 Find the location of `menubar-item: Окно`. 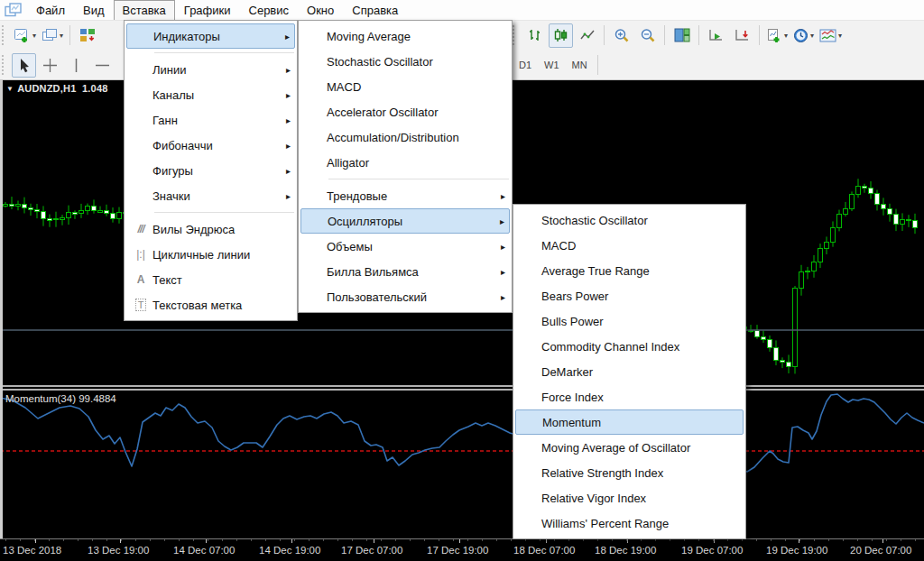

menubar-item: Окно is located at coordinates (320, 10).